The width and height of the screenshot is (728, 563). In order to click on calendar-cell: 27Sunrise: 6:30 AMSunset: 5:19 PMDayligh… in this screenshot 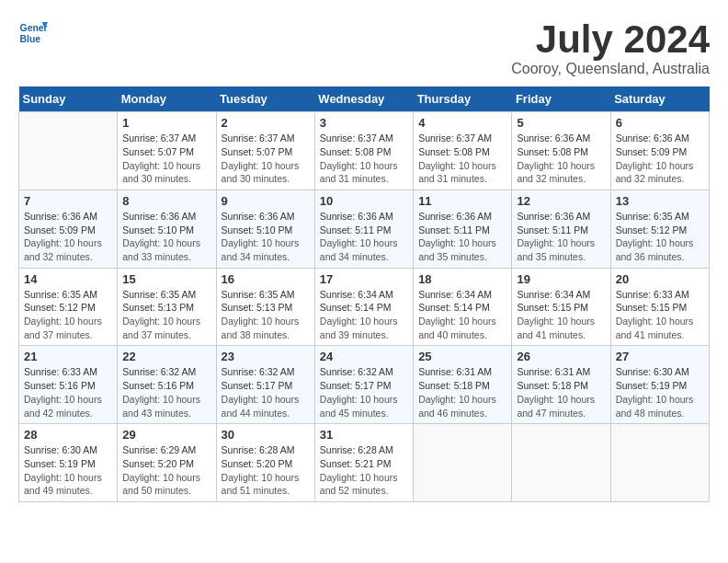, I will do `click(660, 385)`.